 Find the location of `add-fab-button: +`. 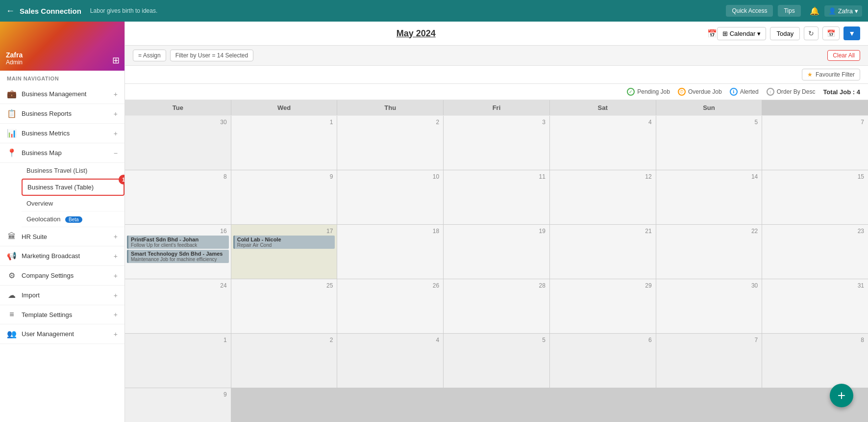

add-fab-button: + is located at coordinates (842, 396).